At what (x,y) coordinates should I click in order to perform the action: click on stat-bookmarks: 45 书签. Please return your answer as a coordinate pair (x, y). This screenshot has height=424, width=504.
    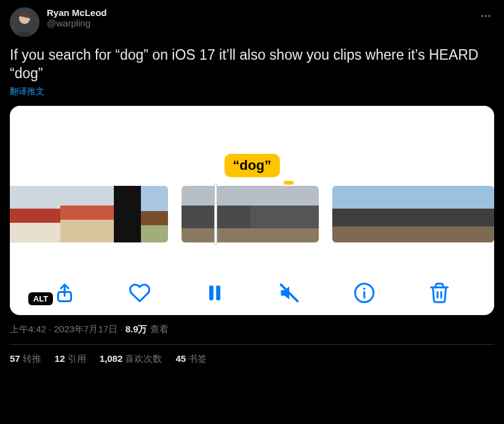
    Looking at the image, I should click on (191, 359).